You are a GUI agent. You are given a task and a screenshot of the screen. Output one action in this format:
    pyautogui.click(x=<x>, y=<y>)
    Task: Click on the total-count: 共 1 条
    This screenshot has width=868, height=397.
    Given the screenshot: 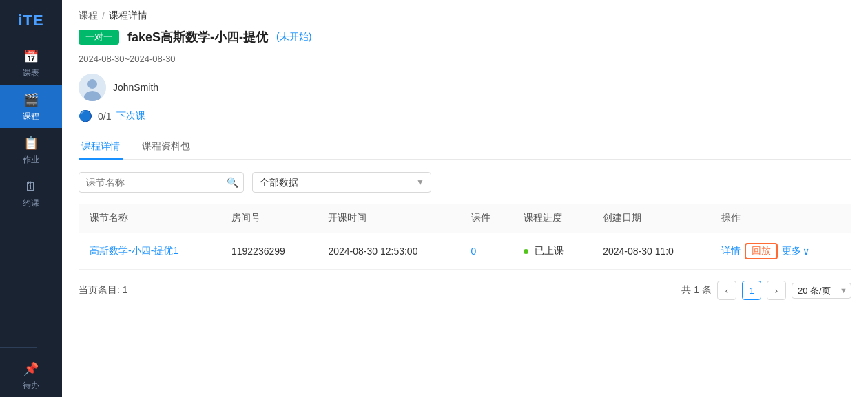 What is the action you would take?
    pyautogui.click(x=696, y=290)
    